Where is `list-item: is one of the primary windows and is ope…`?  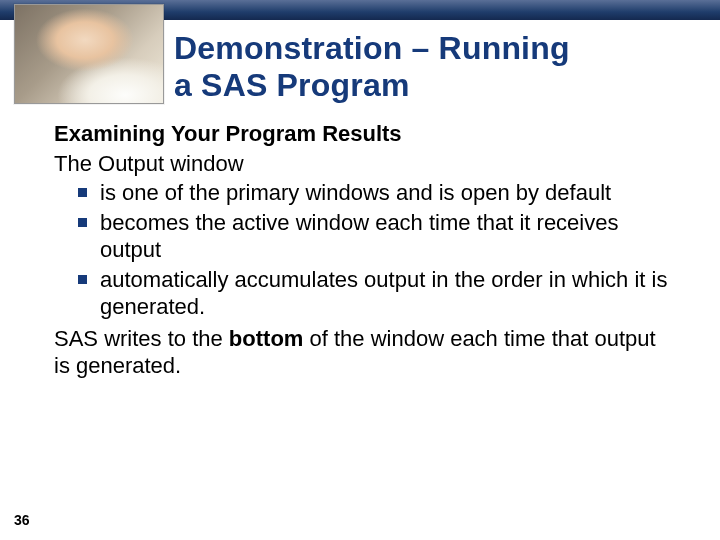 list-item: is one of the primary windows and is ope… is located at coordinates (365, 193).